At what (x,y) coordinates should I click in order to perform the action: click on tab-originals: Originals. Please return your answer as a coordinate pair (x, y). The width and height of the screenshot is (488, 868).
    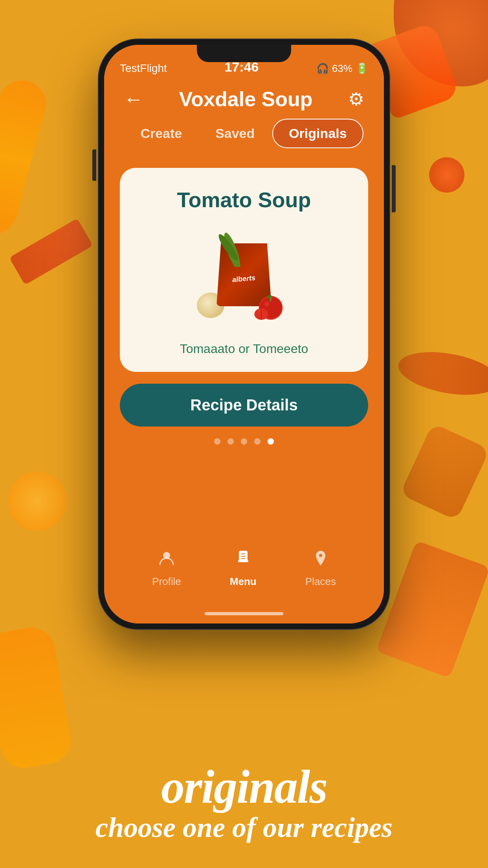
    Looking at the image, I should click on (317, 134).